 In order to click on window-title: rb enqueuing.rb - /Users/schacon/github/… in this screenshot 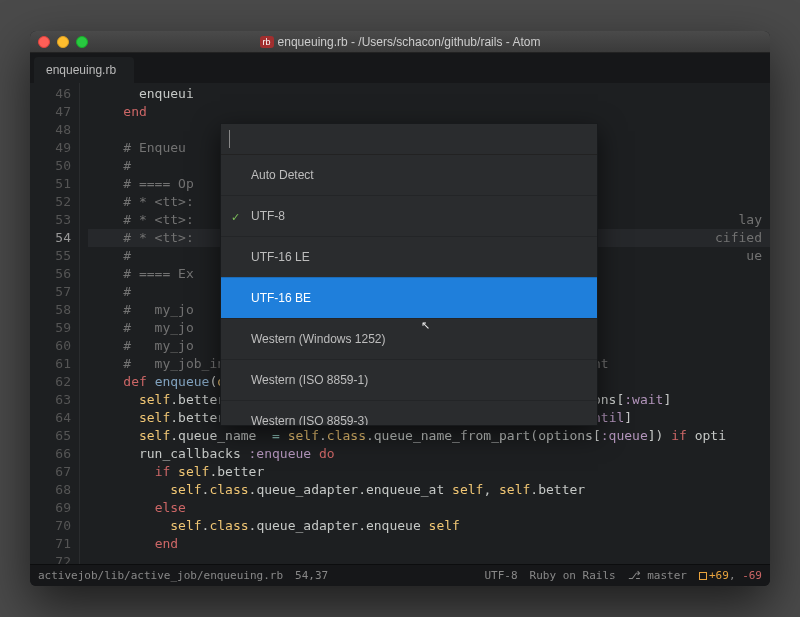, I will do `click(400, 42)`.